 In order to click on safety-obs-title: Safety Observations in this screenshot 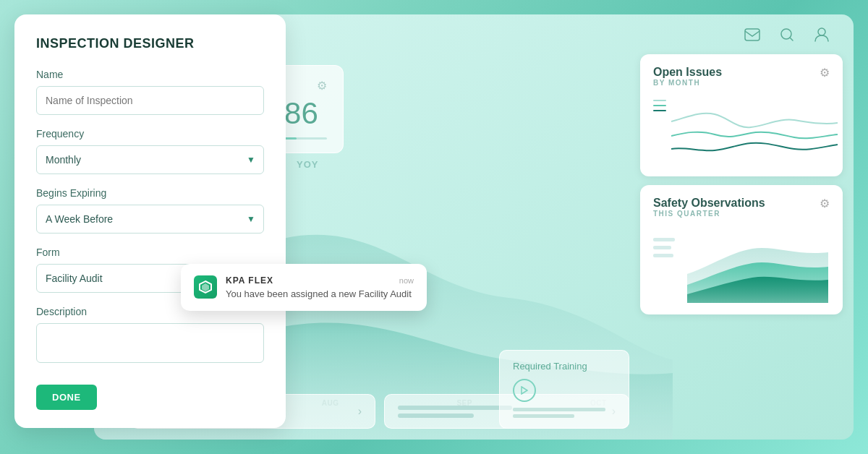, I will do `click(709, 203)`.